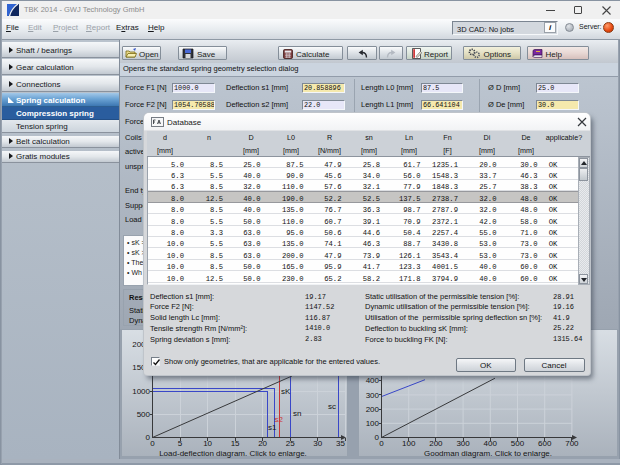  What do you see at coordinates (332, 406) in the screenshot?
I see `svg-text: sc` at bounding box center [332, 406].